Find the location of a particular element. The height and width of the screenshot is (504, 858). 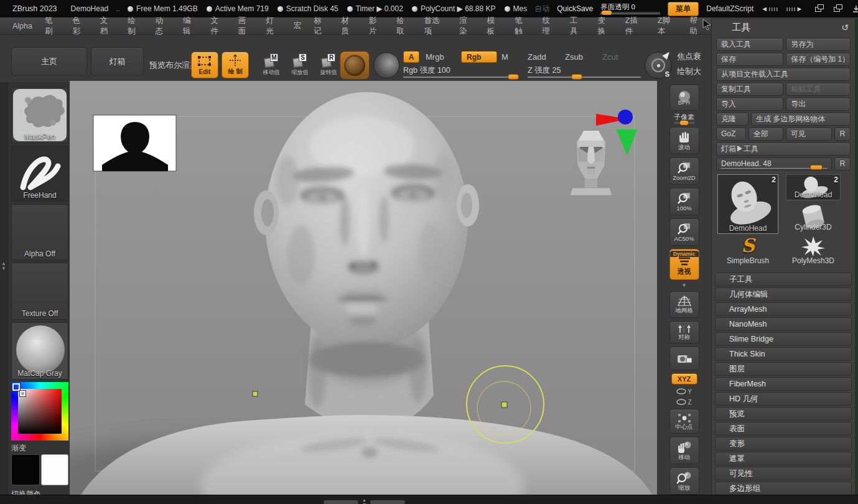

ui-opacity-handle is located at coordinates (607, 12).